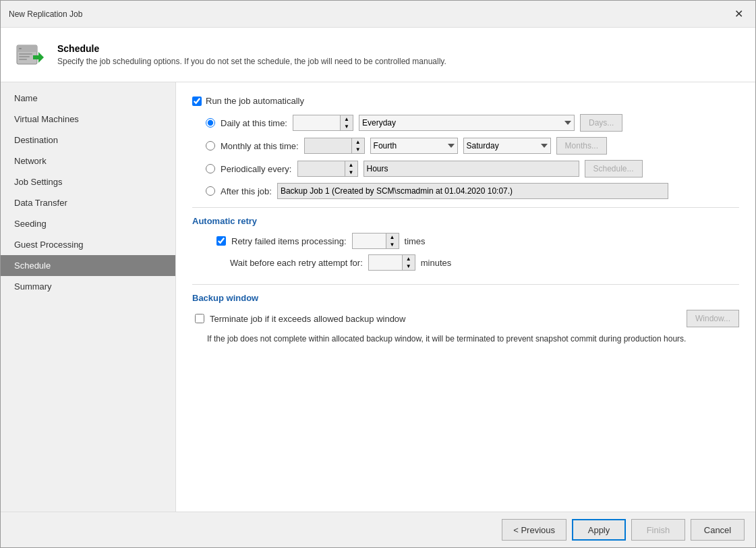  What do you see at coordinates (414, 146) in the screenshot?
I see `monthly-week-dropdown: First Second Third Fourth Last` at bounding box center [414, 146].